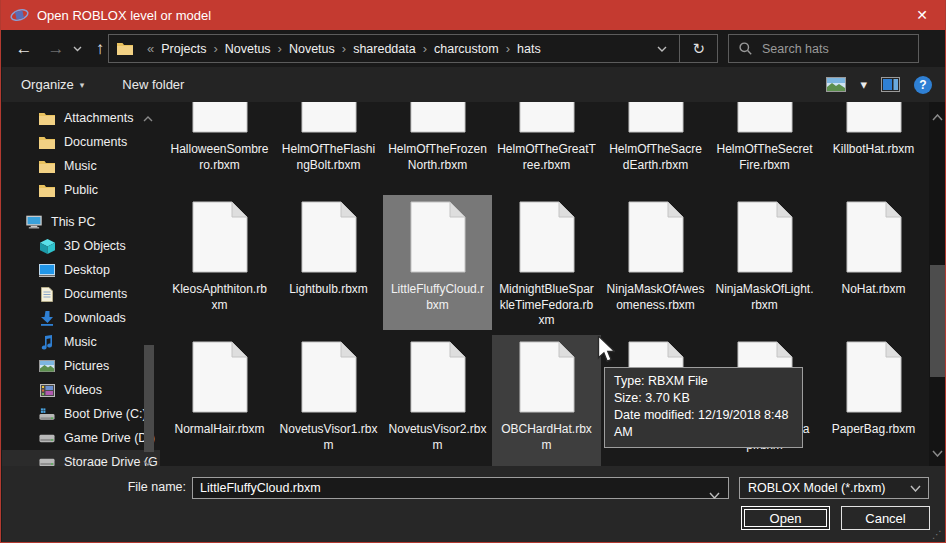 This screenshot has width=946, height=543. I want to click on file-item: NovetusVisor2.rbxm, so click(438, 400).